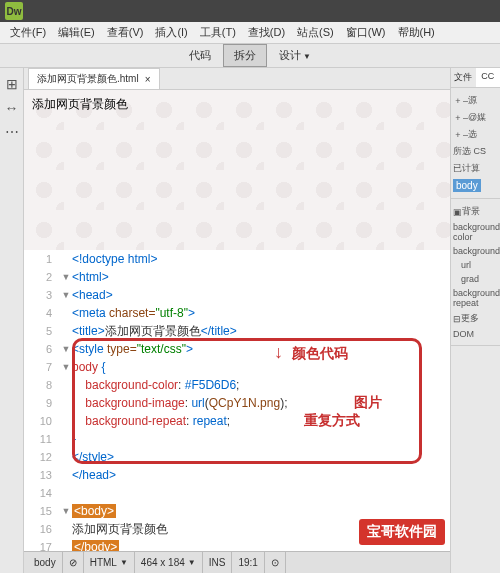 This screenshot has height=573, width=500. Describe the element at coordinates (266, 32) in the screenshot. I see `menu-find: 查找(D)` at that location.